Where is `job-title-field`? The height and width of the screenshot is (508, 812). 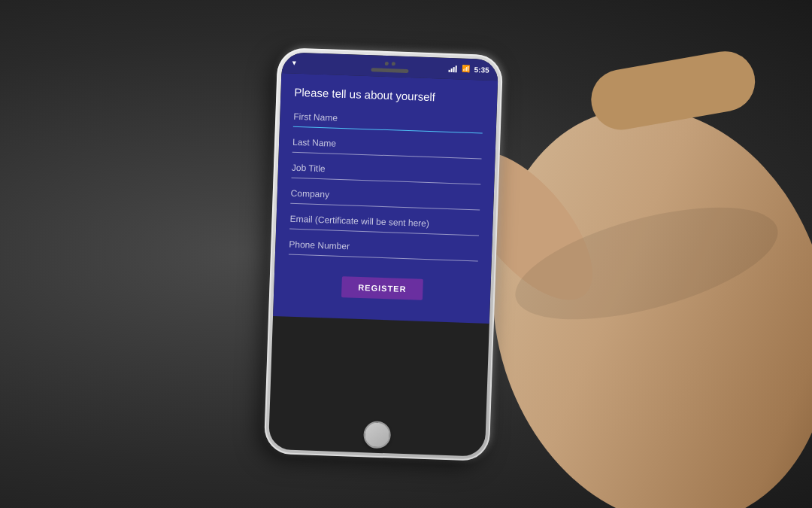
job-title-field is located at coordinates (386, 172).